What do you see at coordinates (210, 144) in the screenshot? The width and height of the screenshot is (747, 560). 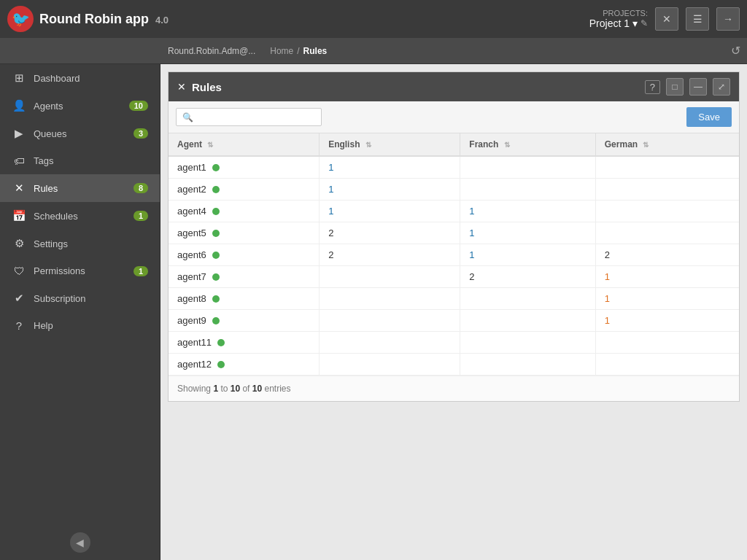 I see `sort-icon-agent: ⇅` at bounding box center [210, 144].